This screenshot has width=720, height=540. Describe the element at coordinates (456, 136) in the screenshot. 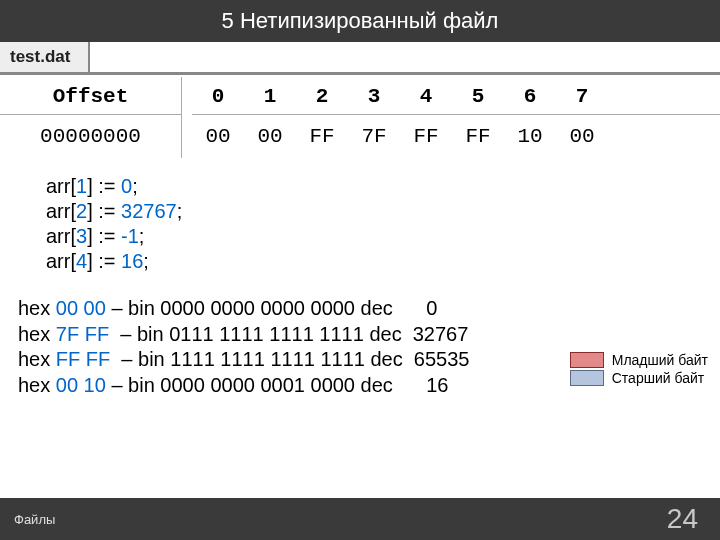

I see `hex-bytes-row: 00 00 FF 7F FF FF 10 00` at that location.